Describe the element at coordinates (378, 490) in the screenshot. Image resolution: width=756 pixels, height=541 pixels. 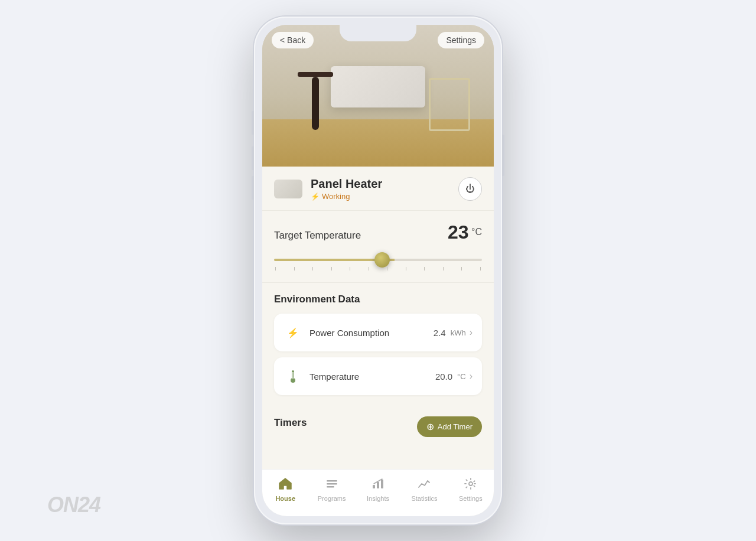
I see `nav-item-insights: Insights` at that location.